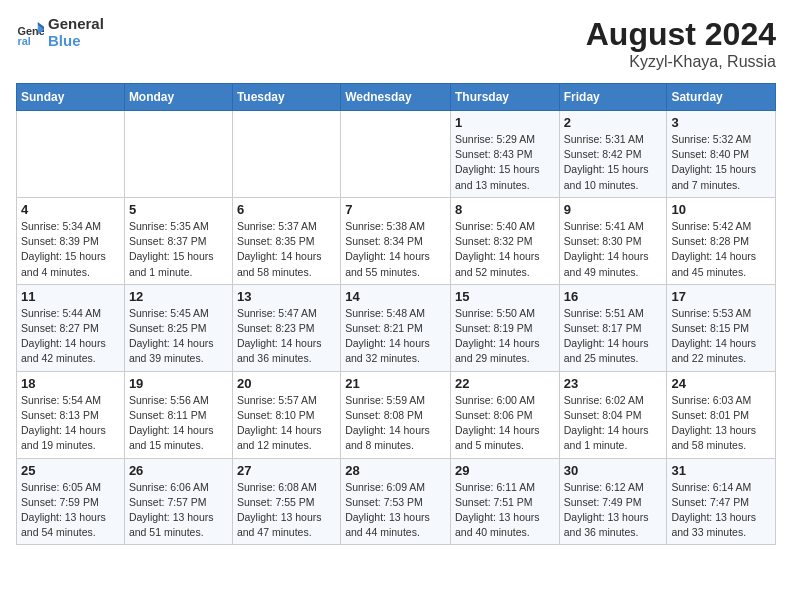  I want to click on day-cell: 18Sunrise: 5:54 AM Sunset: 8:13 PM Dayli…, so click(71, 414).